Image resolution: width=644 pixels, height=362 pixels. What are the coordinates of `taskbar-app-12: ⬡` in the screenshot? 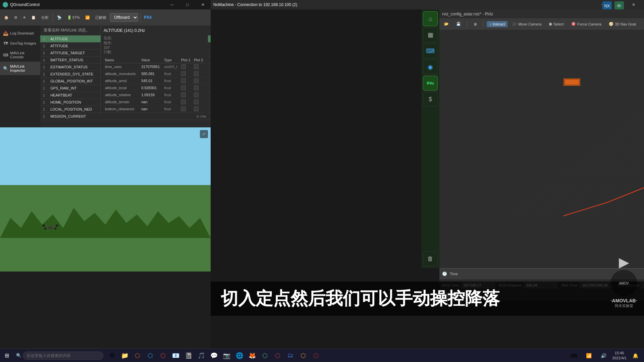 It's located at (265, 356).